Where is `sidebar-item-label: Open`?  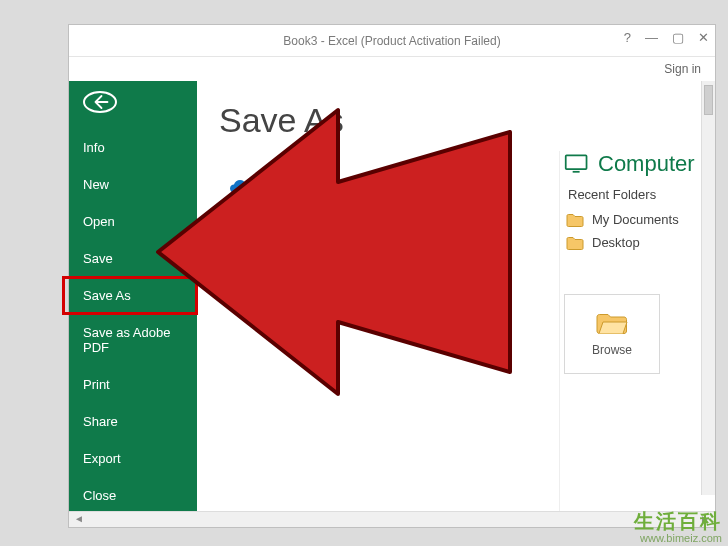 sidebar-item-label: Open is located at coordinates (99, 222).